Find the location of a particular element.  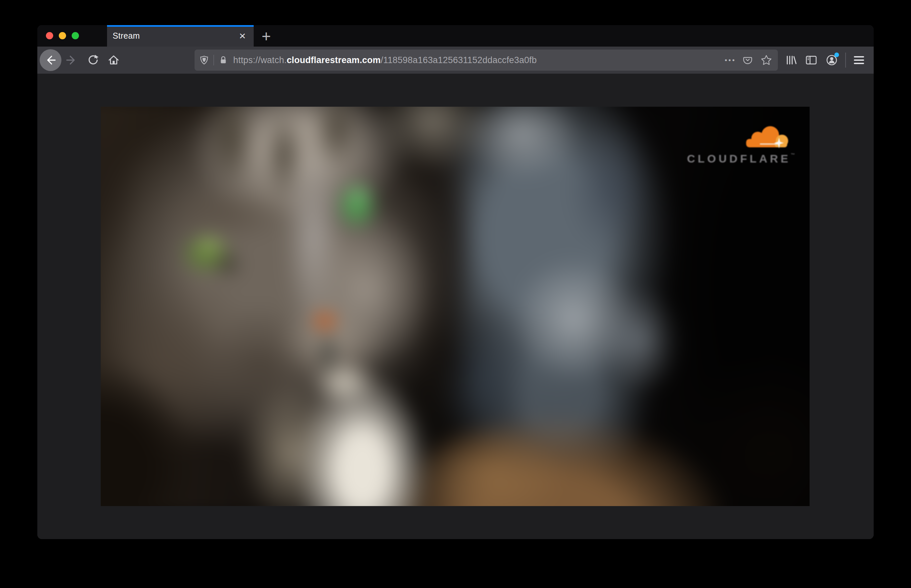

address-bar-divider is located at coordinates (214, 60).